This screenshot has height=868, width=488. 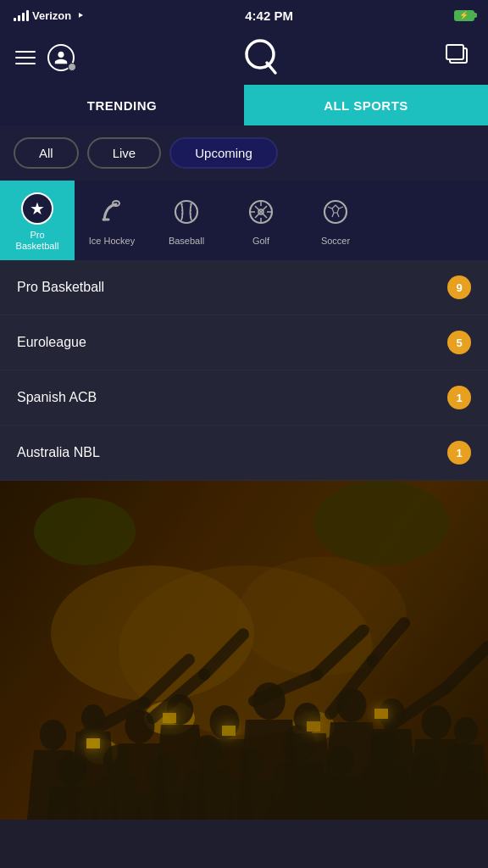 What do you see at coordinates (52, 15) in the screenshot?
I see `carrier-label: Verizon` at bounding box center [52, 15].